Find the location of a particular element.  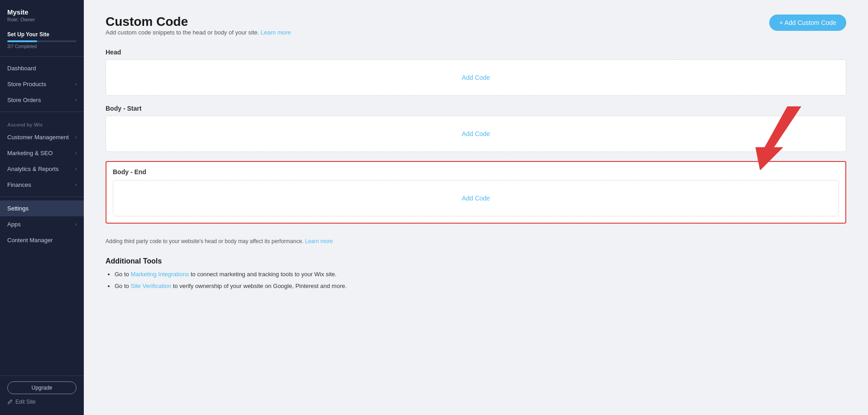

dashboard-label: Dashboard is located at coordinates (22, 68).